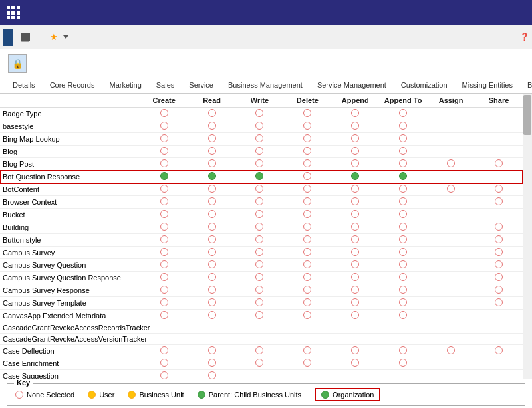 The image size is (532, 408). I want to click on tab-service: Service, so click(201, 85).